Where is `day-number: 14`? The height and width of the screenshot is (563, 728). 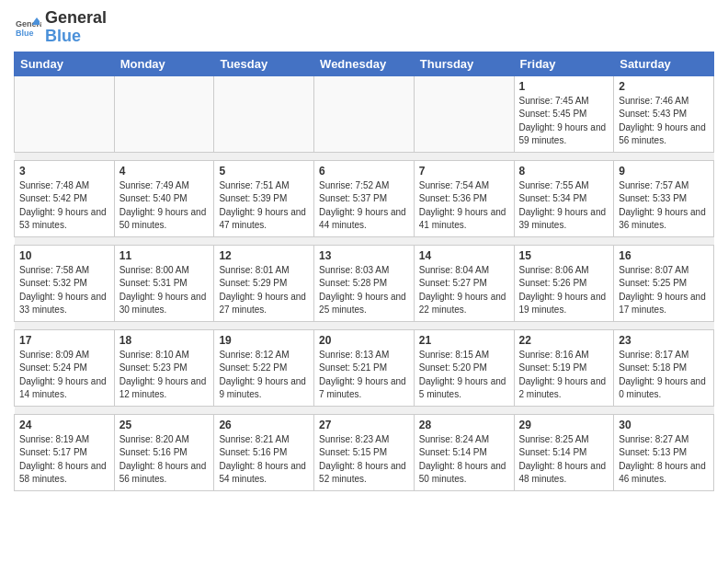 day-number: 14 is located at coordinates (464, 256).